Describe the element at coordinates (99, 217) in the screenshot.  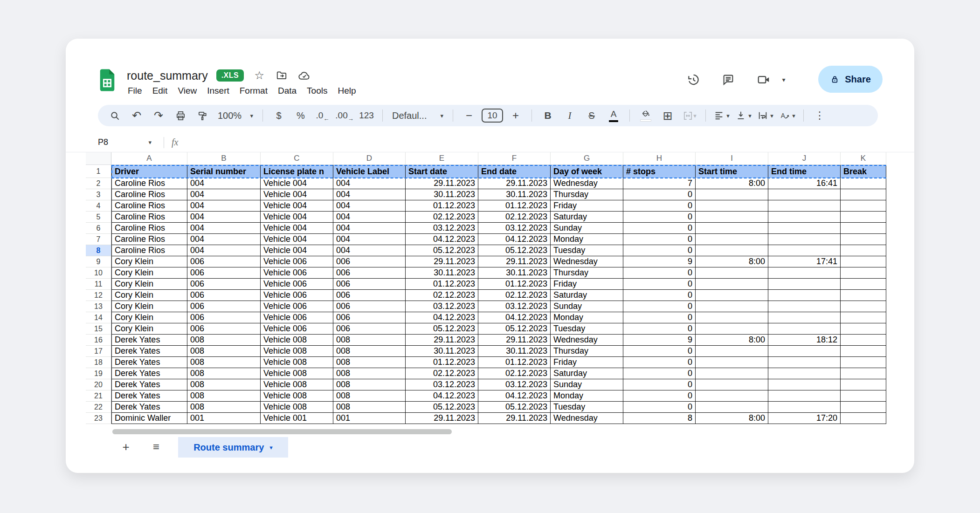
I see `row-header-5: 5` at that location.